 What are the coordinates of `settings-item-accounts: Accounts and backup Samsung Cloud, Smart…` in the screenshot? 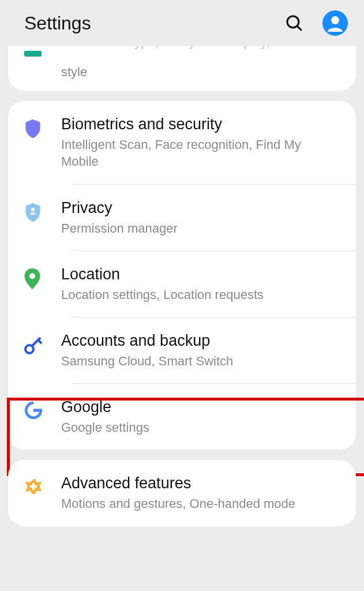 It's located at (182, 350).